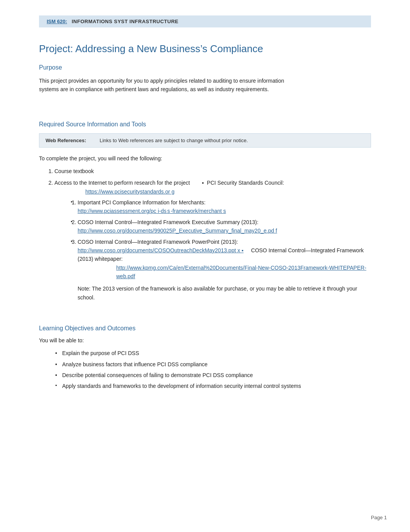 The width and height of the screenshot is (410, 532). I want to click on course-code: ISM 620:, so click(57, 22).